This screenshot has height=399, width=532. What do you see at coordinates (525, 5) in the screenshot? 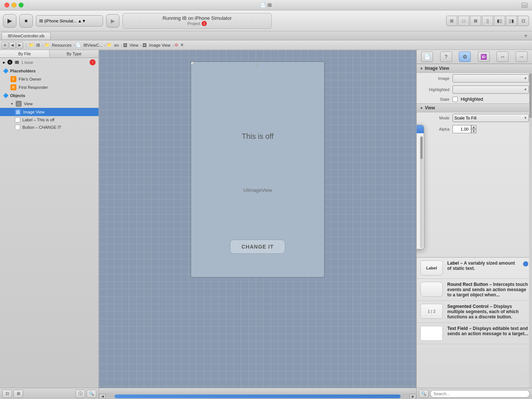
I see `window-control-right: —` at bounding box center [525, 5].